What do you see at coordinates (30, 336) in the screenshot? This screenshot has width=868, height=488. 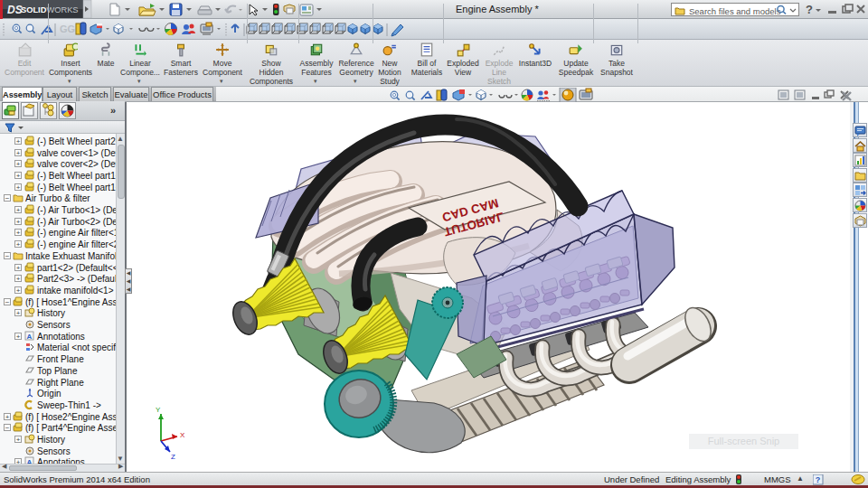 I see `svg-text: A` at bounding box center [30, 336].